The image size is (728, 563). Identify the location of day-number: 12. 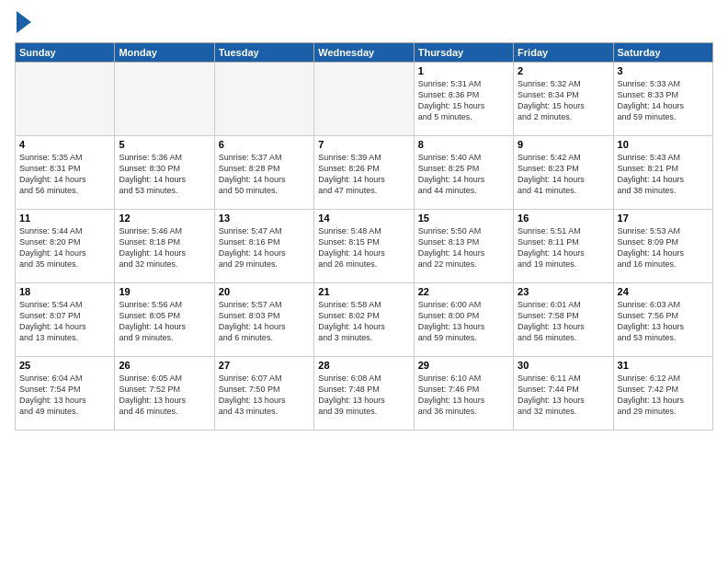
(164, 218).